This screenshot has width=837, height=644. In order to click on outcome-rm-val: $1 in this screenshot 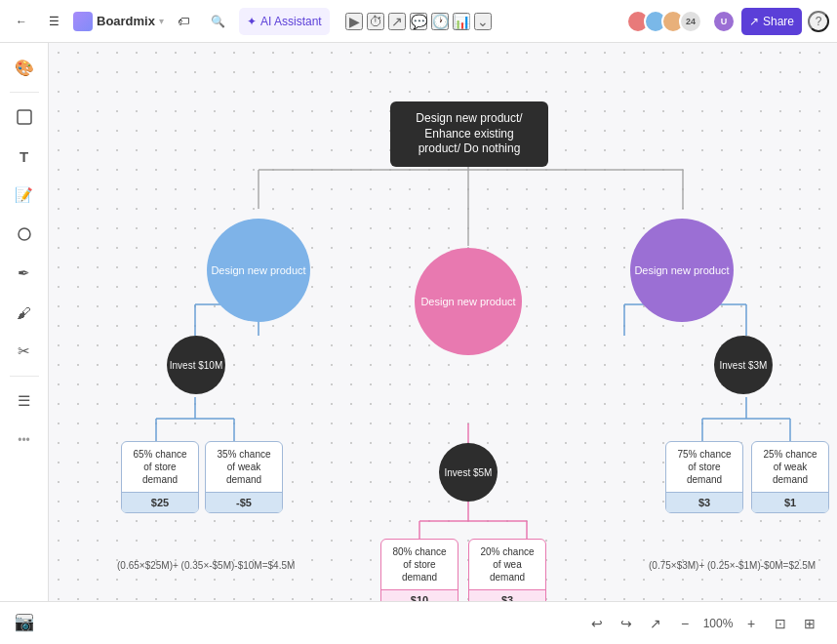, I will do `click(790, 502)`.